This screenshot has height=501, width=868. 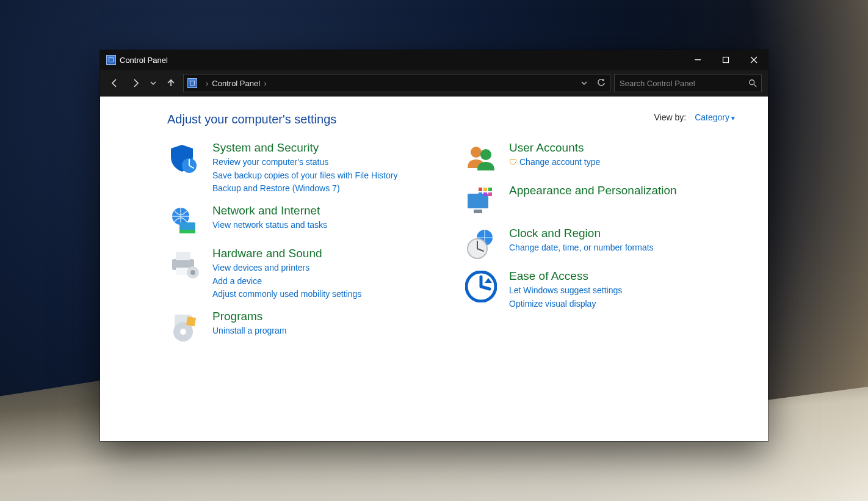 I want to click on category-title: Clock and Region, so click(x=581, y=233).